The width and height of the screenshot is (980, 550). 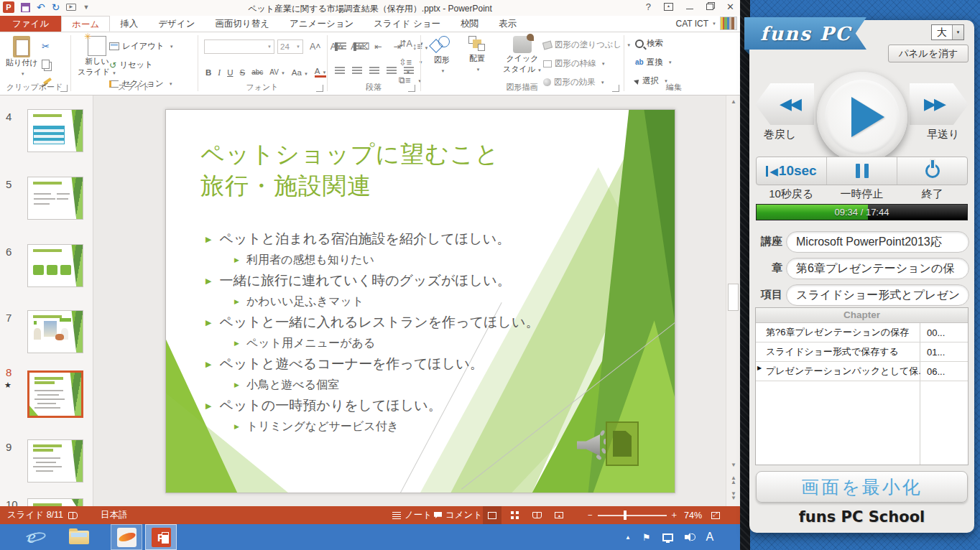 I want to click on sub-bullet-item: 利用者の感想も知りたい, so click(x=305, y=260).